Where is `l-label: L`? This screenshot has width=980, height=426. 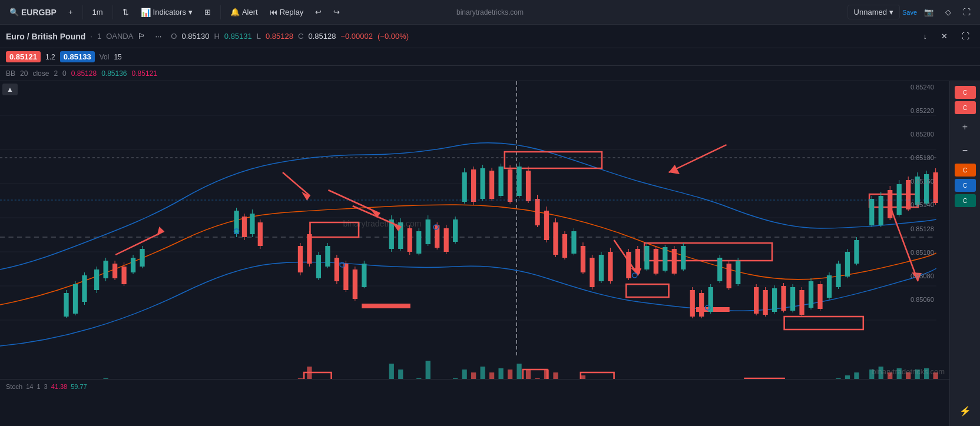 l-label: L is located at coordinates (259, 36).